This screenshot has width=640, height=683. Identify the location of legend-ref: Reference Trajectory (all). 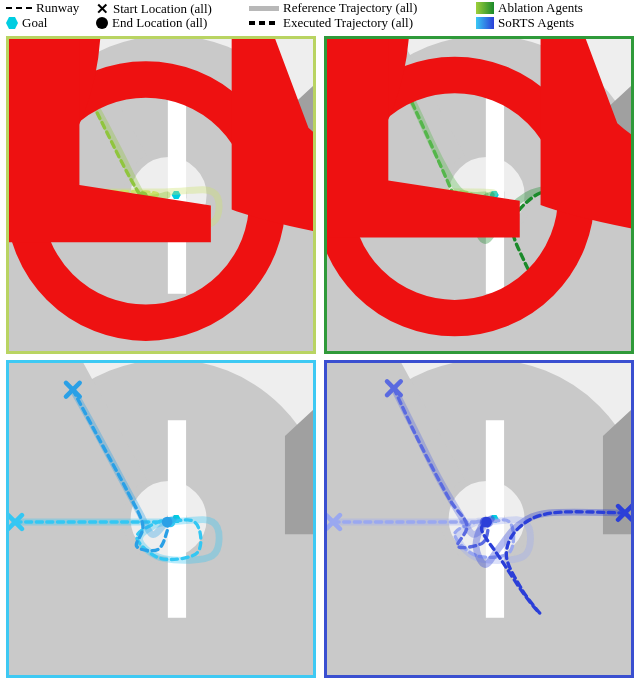
(350, 8).